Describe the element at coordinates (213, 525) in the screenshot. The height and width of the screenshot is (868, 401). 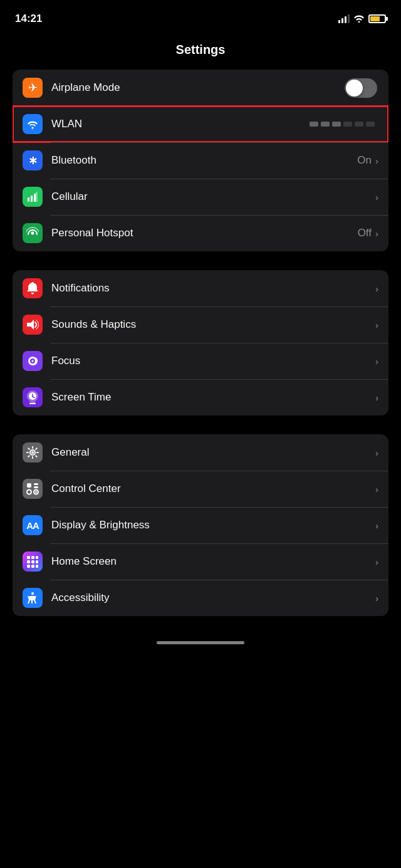
I see `display-brightness-label: Display & Brightness` at that location.